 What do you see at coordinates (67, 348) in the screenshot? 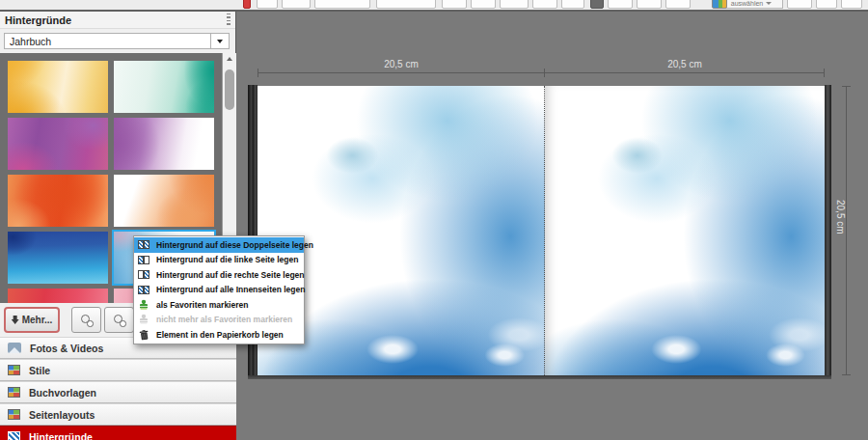
I see `sidebar-item-label: Fotos & Videos` at bounding box center [67, 348].